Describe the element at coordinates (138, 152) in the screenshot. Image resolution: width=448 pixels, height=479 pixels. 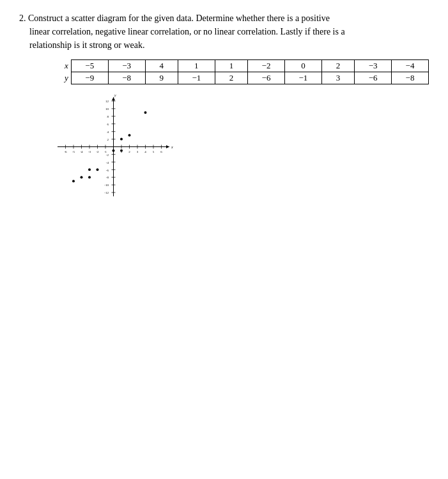
I see `svg-text: 3` at that location.